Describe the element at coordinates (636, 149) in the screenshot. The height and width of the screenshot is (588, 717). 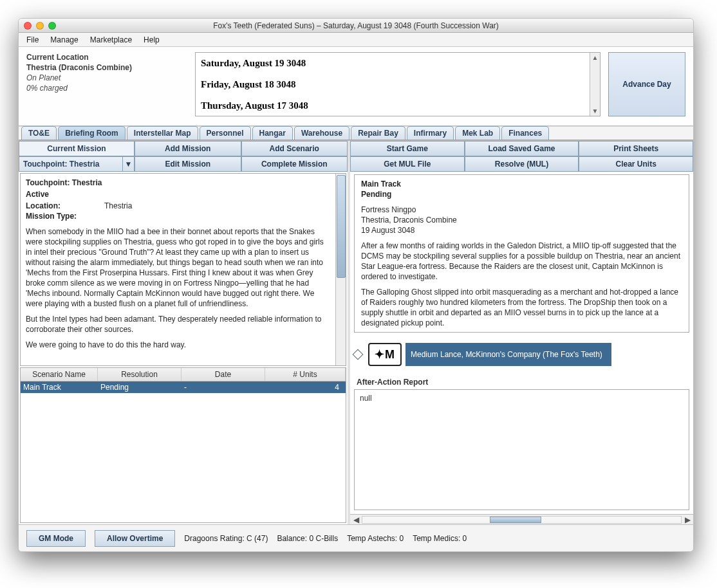
I see `print-sheets-button: Print Sheets` at that location.